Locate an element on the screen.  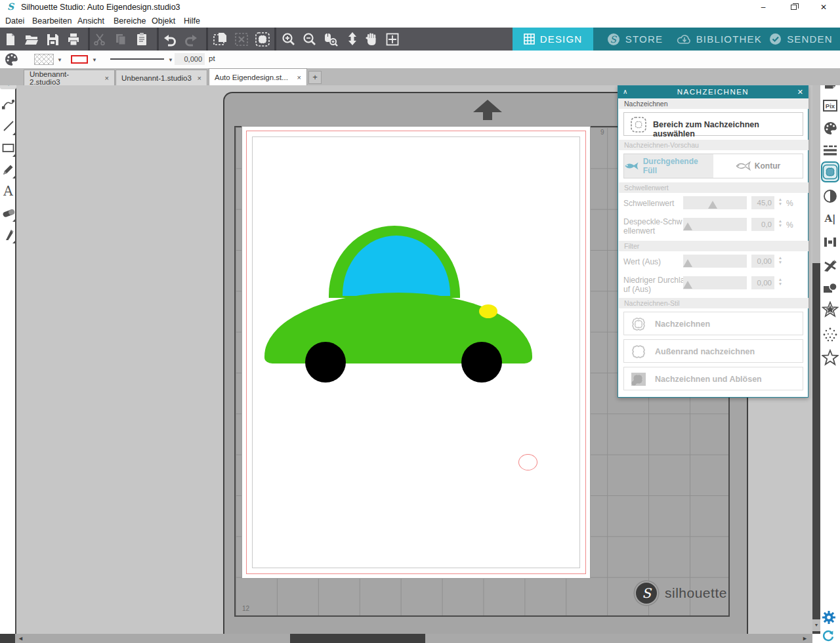
trace-button: Nachzeichnen is located at coordinates (713, 323).